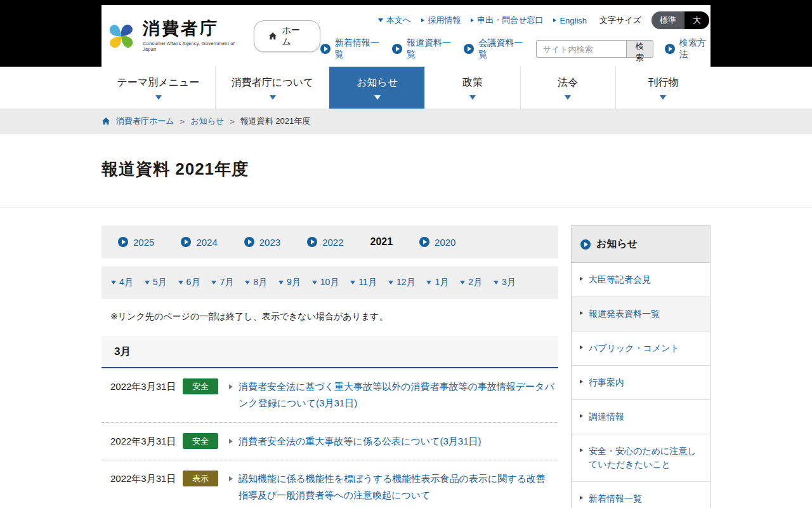 The width and height of the screenshot is (812, 508). Describe the element at coordinates (615, 498) in the screenshot. I see `sidebar-item-label: 新着情報一覧` at that location.